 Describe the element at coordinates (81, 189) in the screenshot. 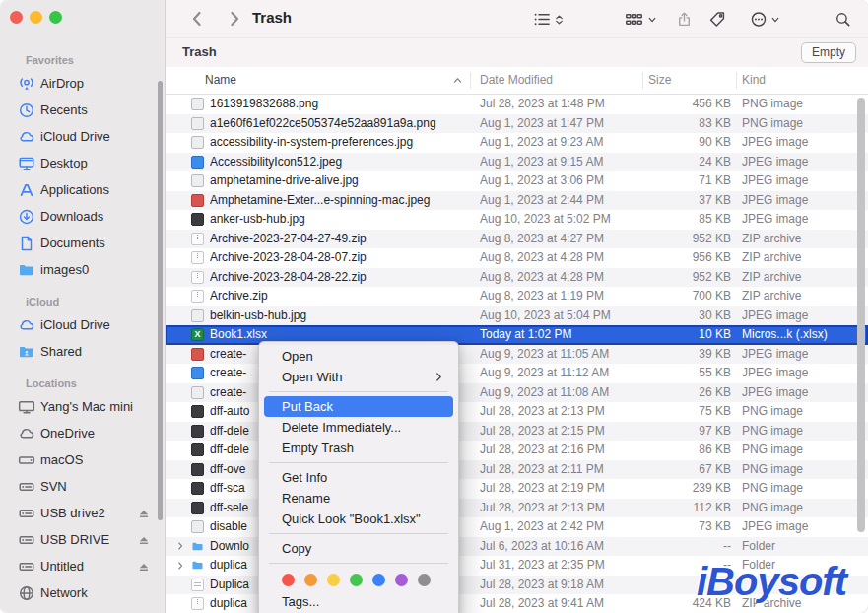

I see `sidebar-item-applications: Applications` at that location.